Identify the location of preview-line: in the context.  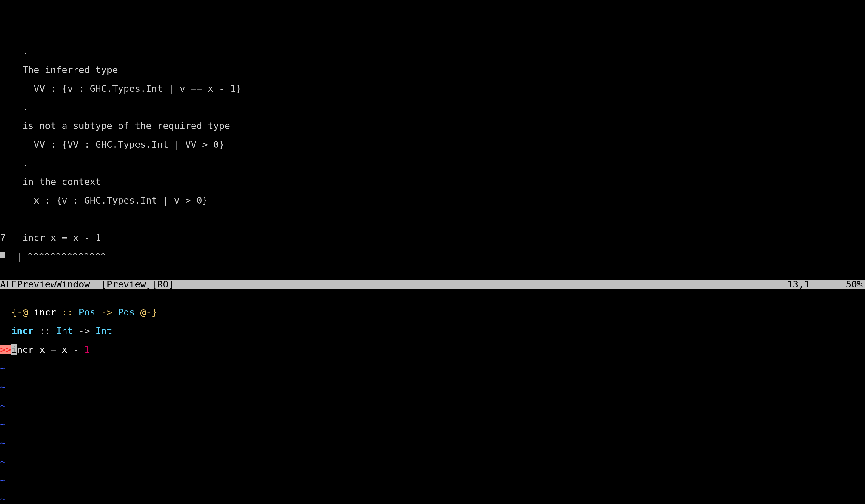
(432, 182).